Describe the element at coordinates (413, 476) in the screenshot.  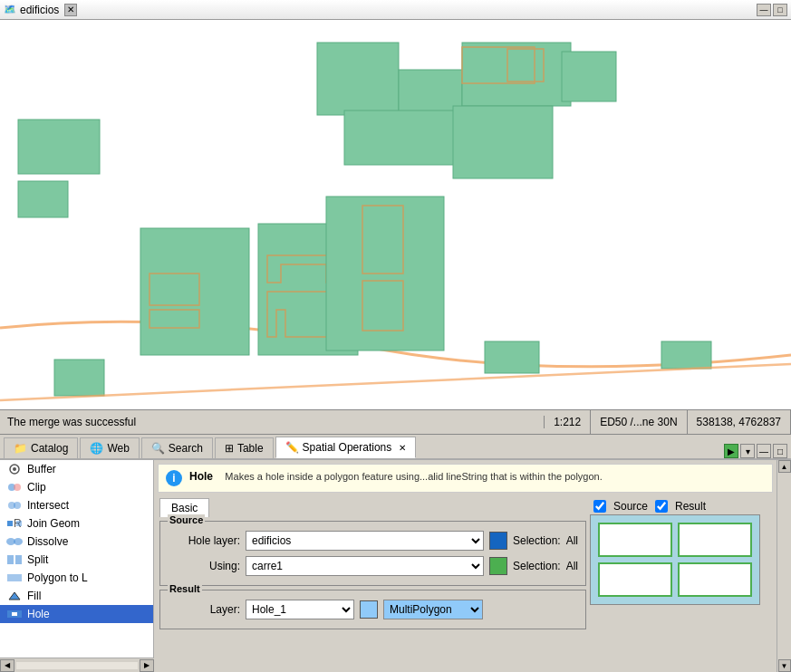
I see `operation-description: Makes a hole inside a polygon feature us…` at that location.